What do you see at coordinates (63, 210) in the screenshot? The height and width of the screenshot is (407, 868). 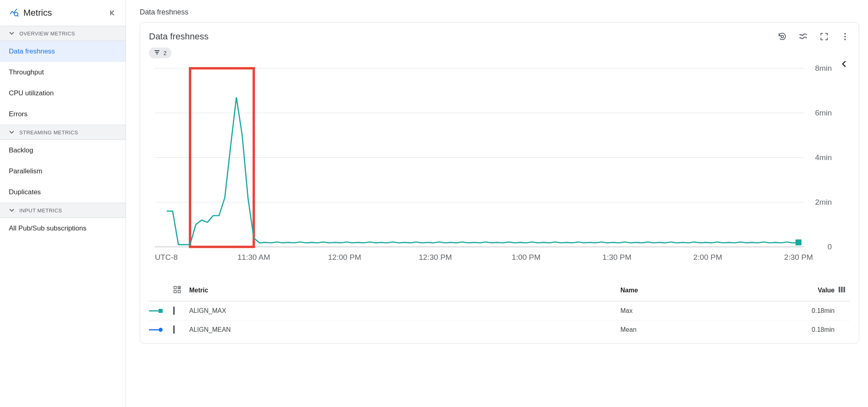 I see `section-header-input: INPUT METRICS` at bounding box center [63, 210].